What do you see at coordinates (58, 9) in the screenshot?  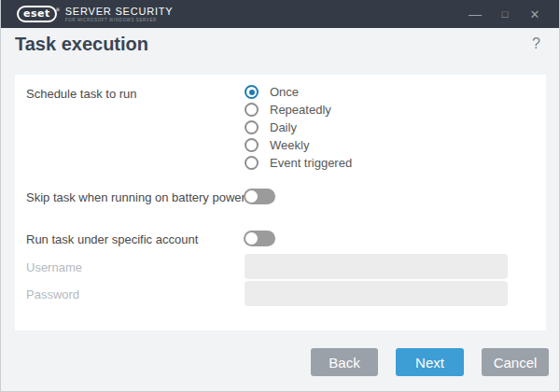 I see `registered-mark-icon: ®` at bounding box center [58, 9].